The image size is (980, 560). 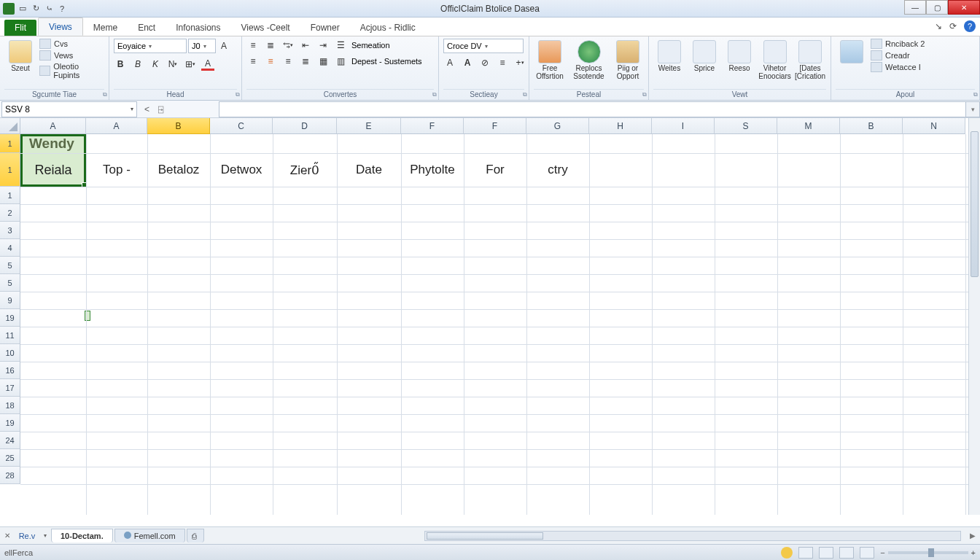 What do you see at coordinates (388, 28) in the screenshot?
I see `tab-acjous: Acjous - Ridlic` at bounding box center [388, 28].